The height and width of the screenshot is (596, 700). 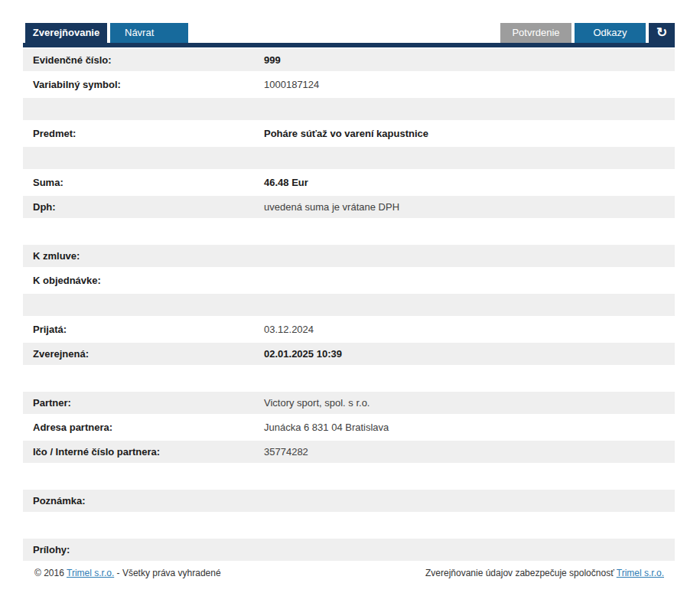 What do you see at coordinates (349, 133) in the screenshot?
I see `table-row: Predmet:Poháre súťaž vo varení kapustnic…` at bounding box center [349, 133].